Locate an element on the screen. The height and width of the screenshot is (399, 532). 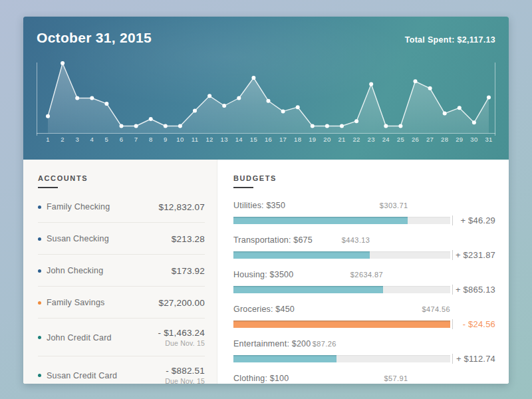
account-row: John Credit Card- $1,463.24Due Nov. 15 is located at coordinates (121, 338).